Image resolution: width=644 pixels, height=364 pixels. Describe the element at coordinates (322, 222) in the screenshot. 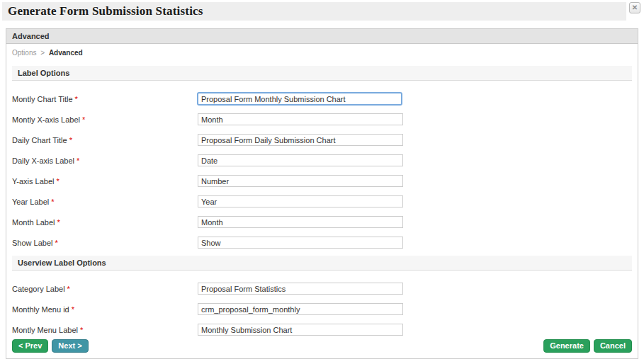

I see `form-row: Month Label*` at that location.